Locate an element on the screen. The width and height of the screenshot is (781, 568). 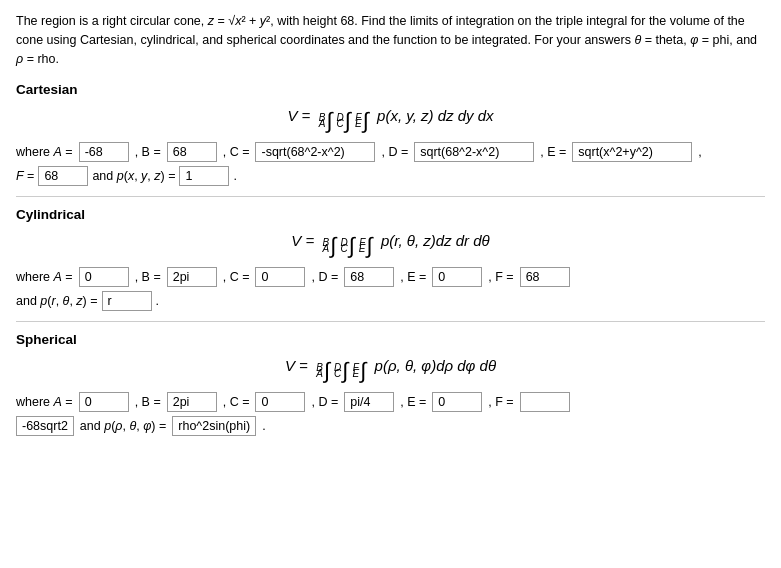
cylindrical-E-label: , E = is located at coordinates (413, 277).